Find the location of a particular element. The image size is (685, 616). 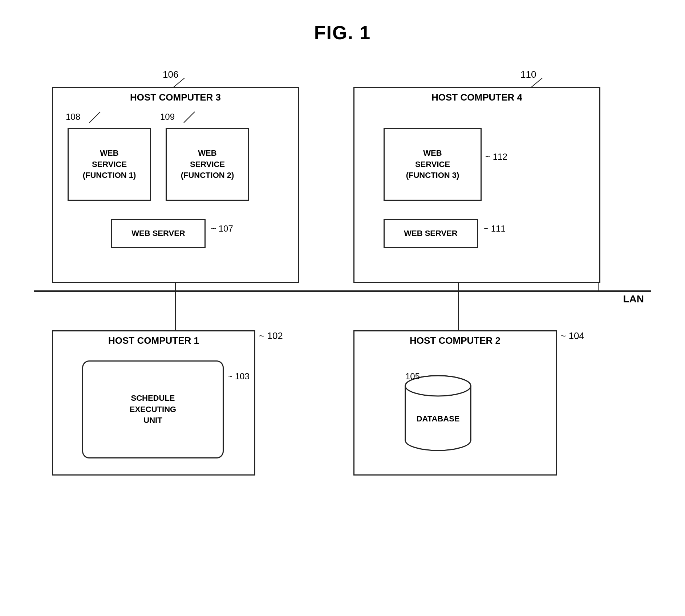

lan-label: LAN is located at coordinates (633, 299).